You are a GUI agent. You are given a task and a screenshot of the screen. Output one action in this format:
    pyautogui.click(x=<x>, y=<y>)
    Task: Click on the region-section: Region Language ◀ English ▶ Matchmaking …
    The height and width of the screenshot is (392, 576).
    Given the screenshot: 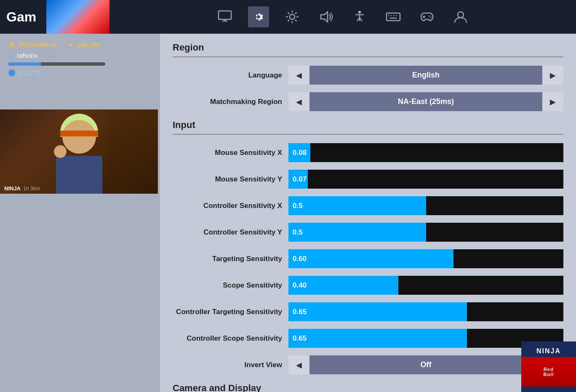 What is the action you would take?
    pyautogui.click(x=368, y=77)
    